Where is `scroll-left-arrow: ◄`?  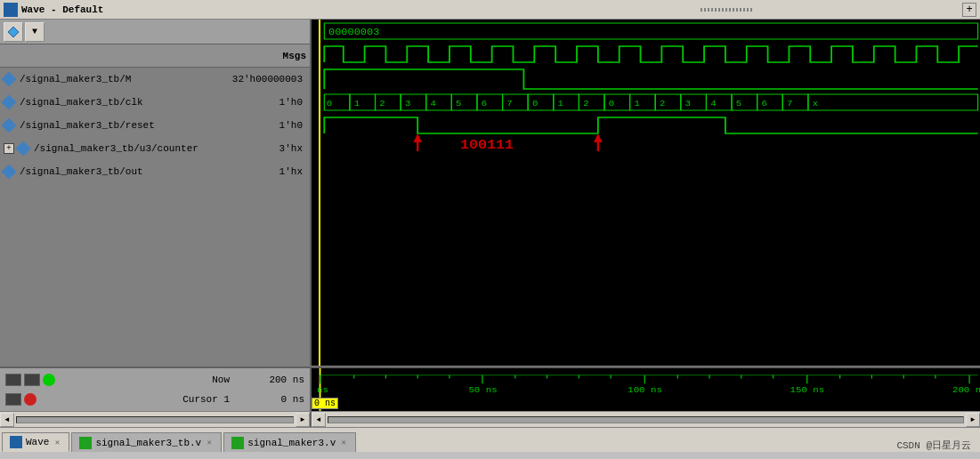
scroll-left-arrow: ◄ is located at coordinates (7, 420).